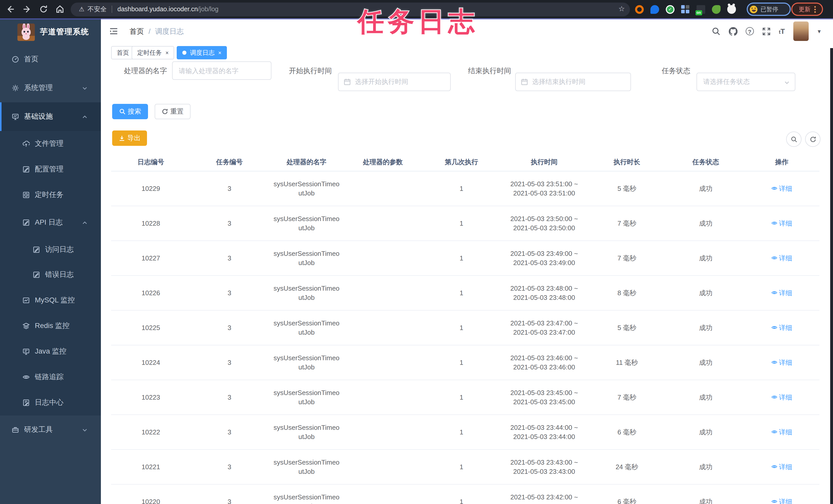 The width and height of the screenshot is (833, 504). What do you see at coordinates (480, 71) in the screenshot?
I see `filter-end-time-label: 结束执行时间` at bounding box center [480, 71].